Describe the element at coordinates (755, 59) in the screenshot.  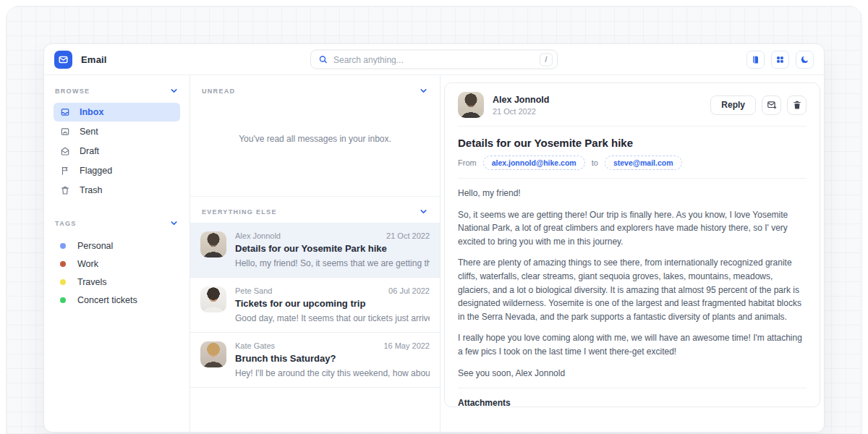
I see `book-button` at that location.